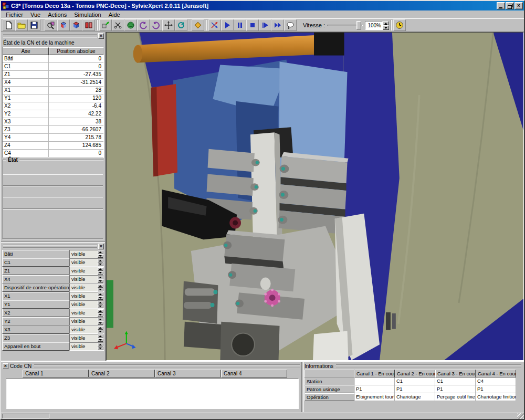 This screenshot has height=420, width=525. What do you see at coordinates (89, 25) in the screenshot?
I see `view-panels-button` at bounding box center [89, 25].